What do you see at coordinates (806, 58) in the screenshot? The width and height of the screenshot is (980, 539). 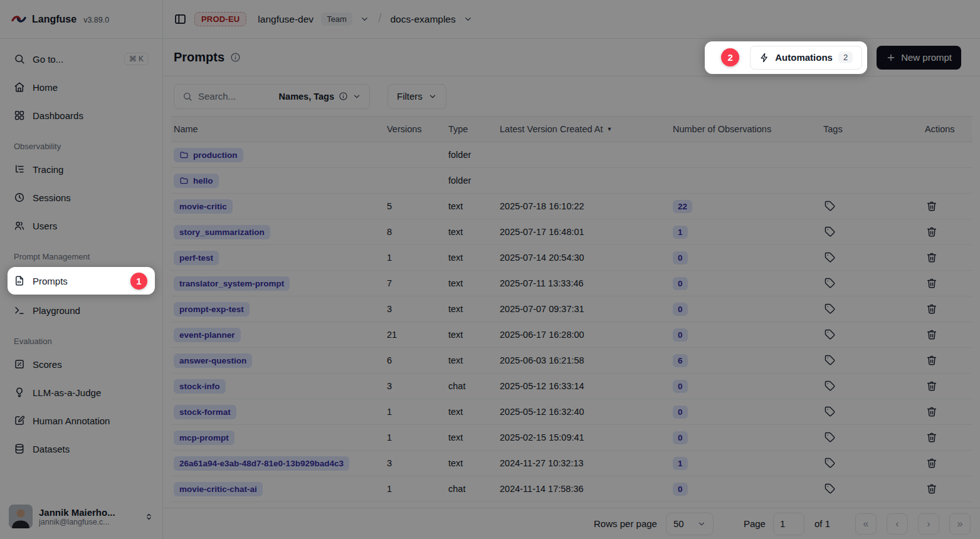 I see `automations-button: Automations 2` at bounding box center [806, 58].